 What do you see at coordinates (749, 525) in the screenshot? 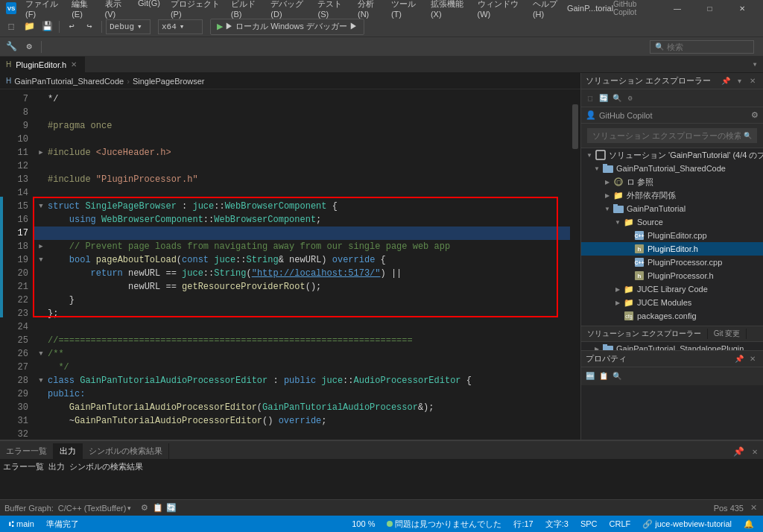
I see `status-notifications: 🔔` at bounding box center [749, 525].